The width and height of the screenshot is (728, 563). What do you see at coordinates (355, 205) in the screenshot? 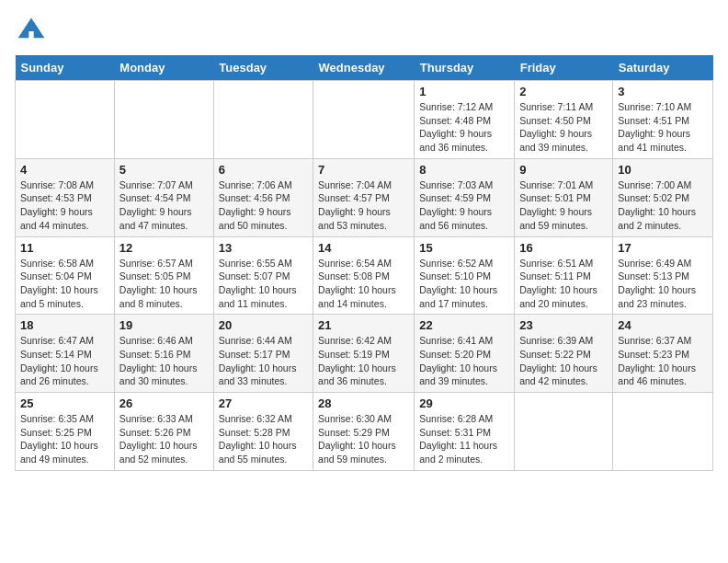
I see `day-info: Sunrise: 7:04 AM Sunset: 4:57 PM Dayligh…` at bounding box center [355, 205].